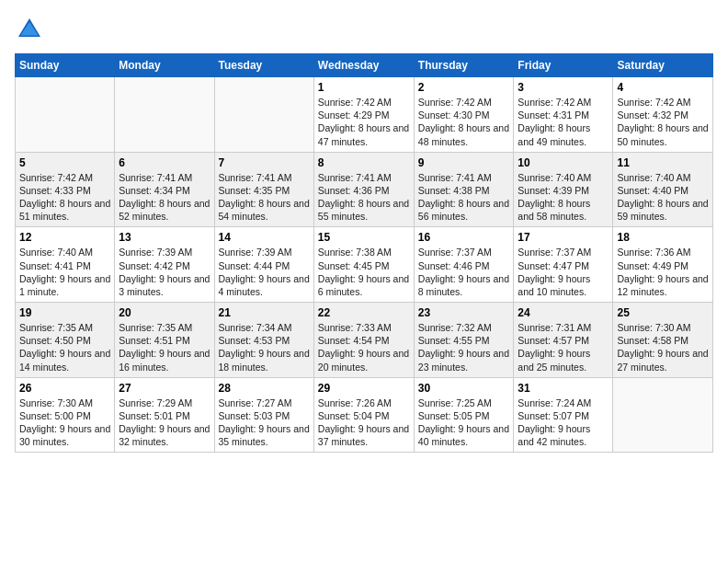 The height and width of the screenshot is (563, 728). I want to click on day-info: Sunrise: 7:33 AMSunset: 4:54 PMDaylight:…, so click(364, 348).